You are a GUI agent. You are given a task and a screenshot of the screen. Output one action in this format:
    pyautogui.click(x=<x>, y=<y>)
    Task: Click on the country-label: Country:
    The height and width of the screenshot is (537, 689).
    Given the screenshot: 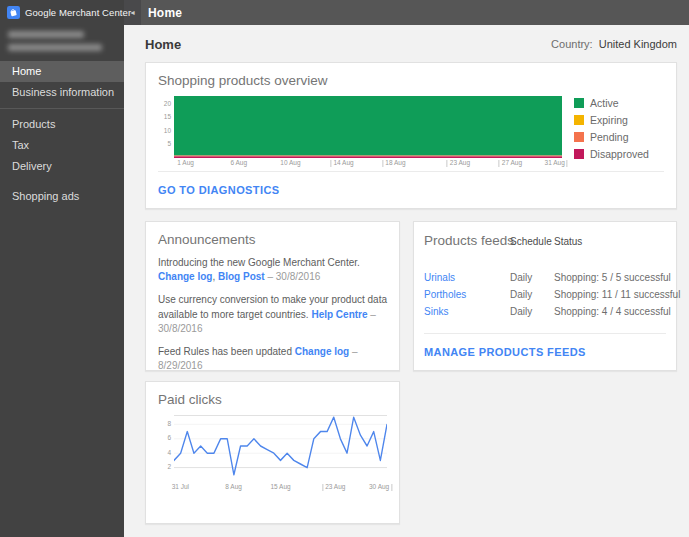 What is the action you would take?
    pyautogui.click(x=572, y=44)
    